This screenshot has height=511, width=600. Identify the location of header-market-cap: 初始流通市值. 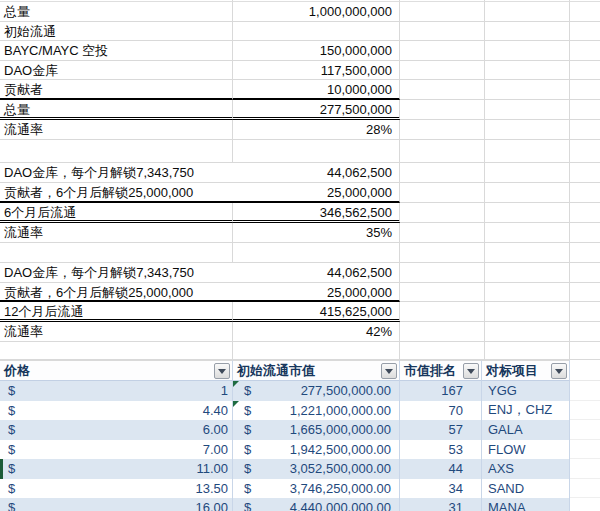
(316, 370).